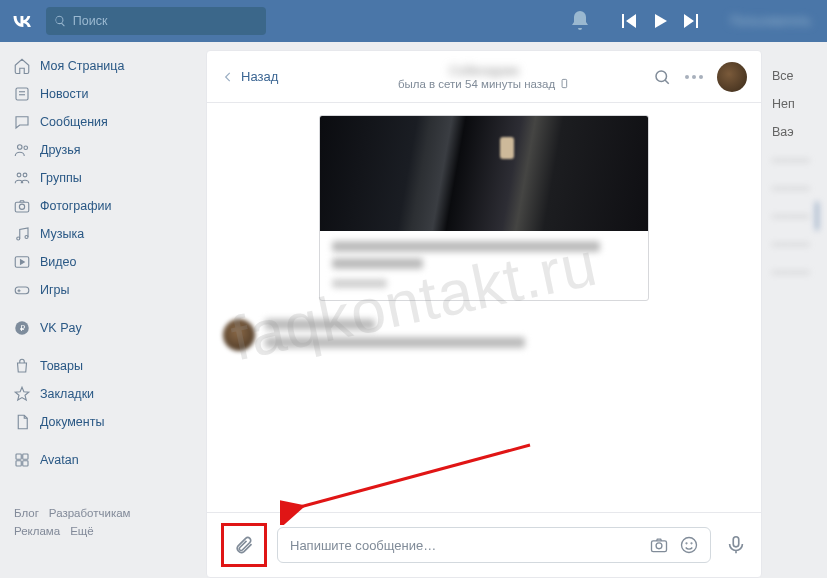 The image size is (827, 578). What do you see at coordinates (484, 208) in the screenshot?
I see `link-attachment` at bounding box center [484, 208].